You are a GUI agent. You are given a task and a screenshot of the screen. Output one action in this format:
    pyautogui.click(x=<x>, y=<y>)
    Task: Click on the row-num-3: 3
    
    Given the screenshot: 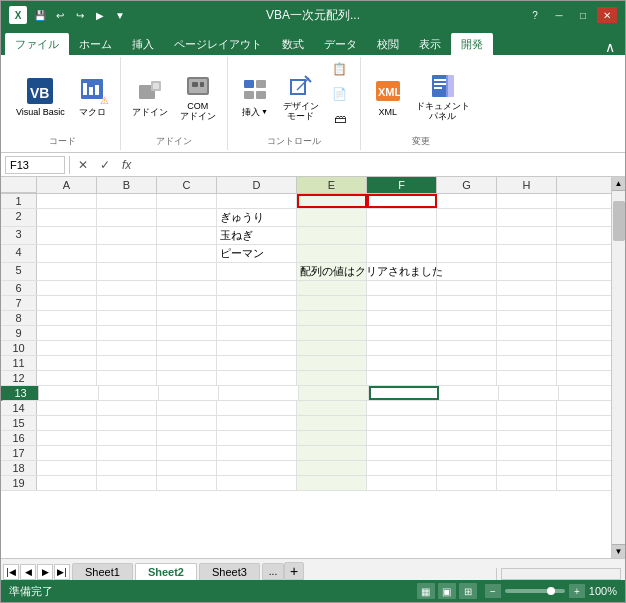 What is the action you would take?
    pyautogui.click(x=19, y=236)
    